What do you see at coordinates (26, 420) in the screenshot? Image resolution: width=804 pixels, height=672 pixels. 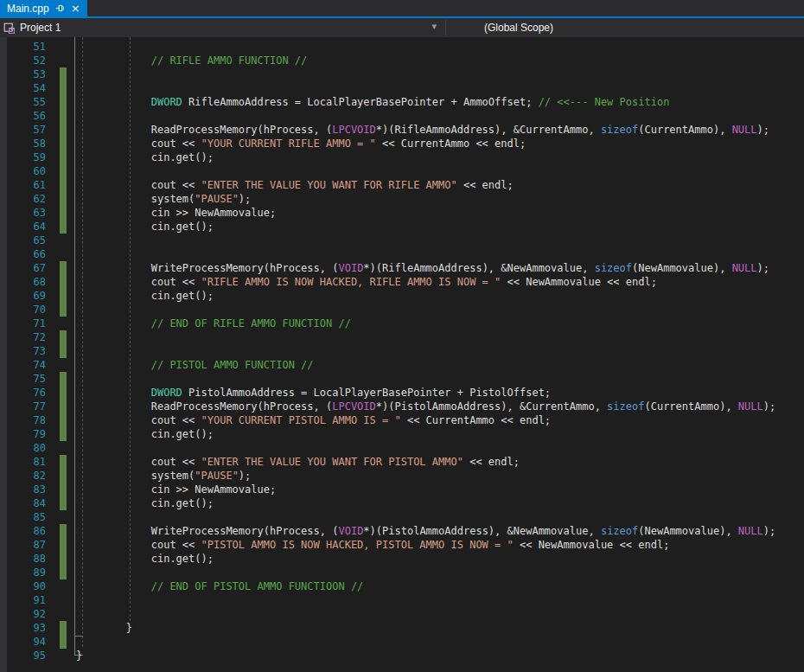 I see `line-number: 78` at bounding box center [26, 420].